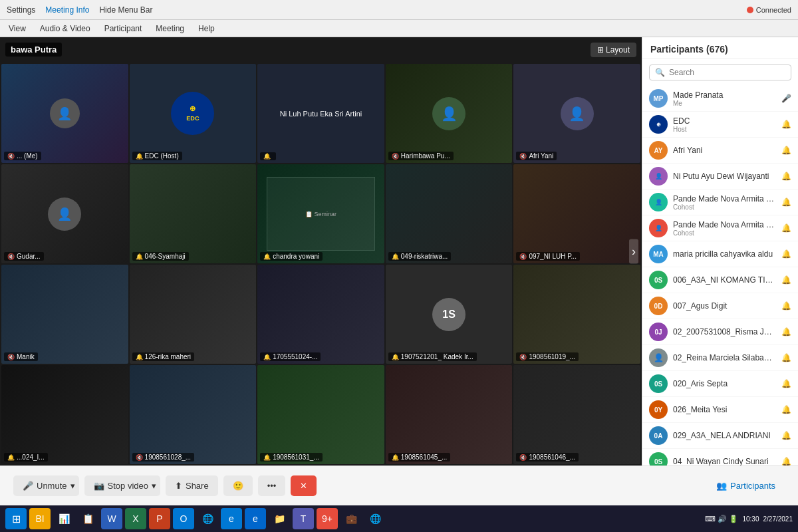 This screenshot has width=798, height=532. I want to click on participant-name-reina: 02_Reina Marciela Silaban _200..., so click(725, 358).